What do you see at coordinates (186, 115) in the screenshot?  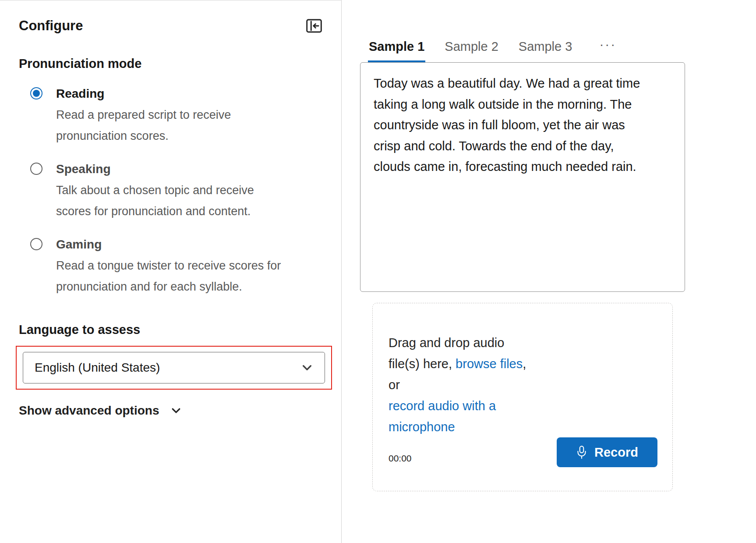 I see `radio-option-reading: Reading Read a prepared script to receiv…` at bounding box center [186, 115].